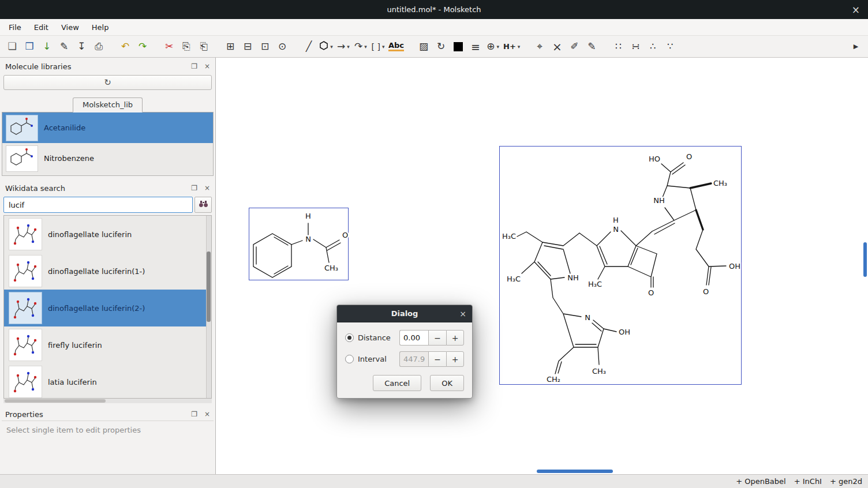 This screenshot has height=488, width=868. Describe the element at coordinates (458, 47) in the screenshot. I see `color-picker-button` at that location.